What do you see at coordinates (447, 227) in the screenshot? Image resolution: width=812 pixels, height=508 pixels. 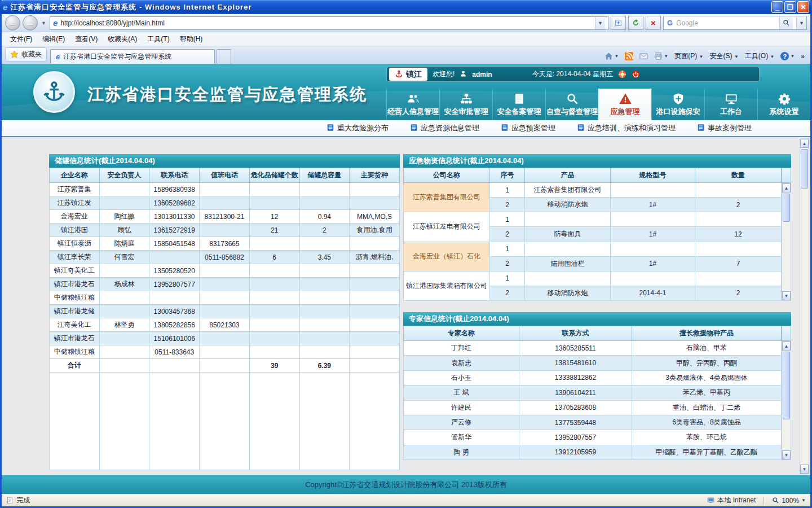 I see `company-cell: 江苏镇江发电有限公司` at bounding box center [447, 227].